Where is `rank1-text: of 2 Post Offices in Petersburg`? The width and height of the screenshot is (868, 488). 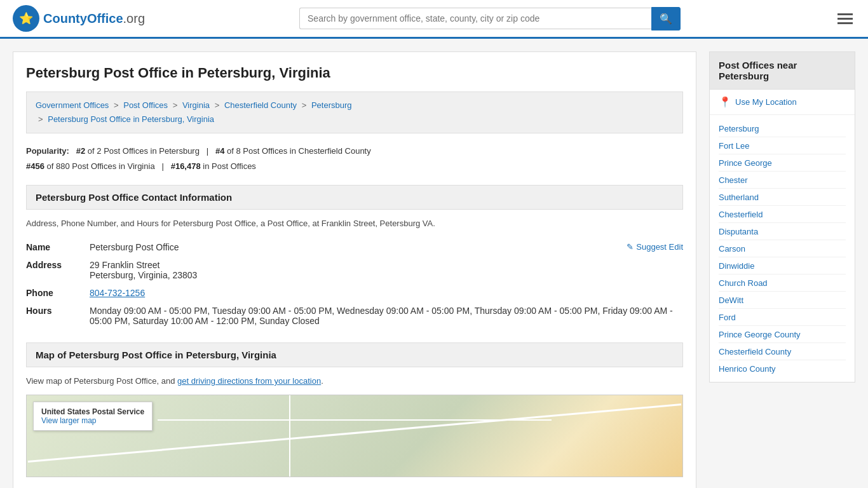
rank1-text: of 2 Post Offices in Petersburg is located at coordinates (144, 151).